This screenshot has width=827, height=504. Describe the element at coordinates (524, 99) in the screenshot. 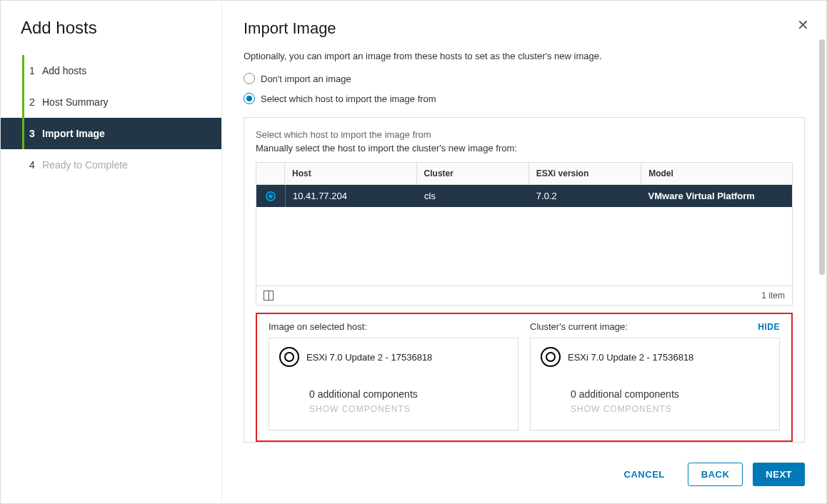

I see `radio-select-host: Select which host to import the image fr…` at that location.